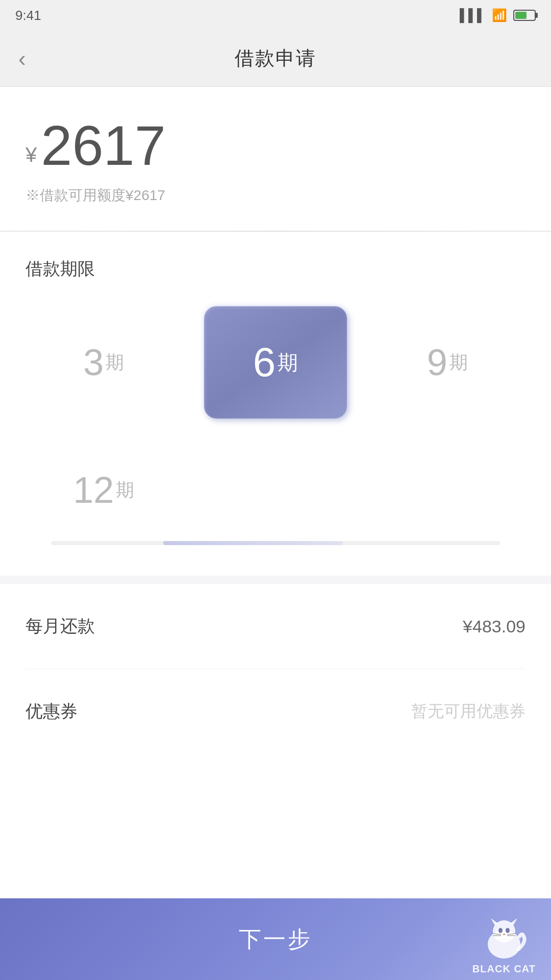 Image resolution: width=551 pixels, height=980 pixels. What do you see at coordinates (276, 543) in the screenshot?
I see `slide-track` at bounding box center [276, 543].